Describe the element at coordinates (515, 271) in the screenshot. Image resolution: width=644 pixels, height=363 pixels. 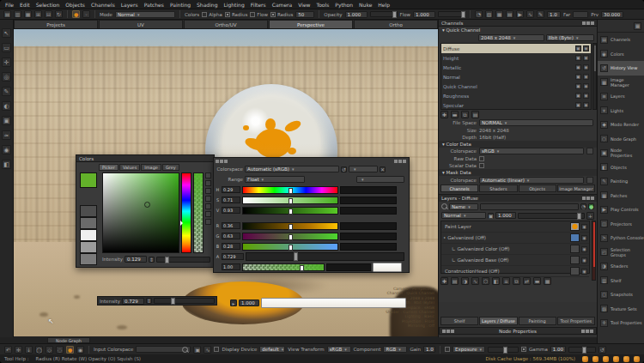
I see `layer-row-constructionhead-off: ConstructionHead (Off)◉` at that location.